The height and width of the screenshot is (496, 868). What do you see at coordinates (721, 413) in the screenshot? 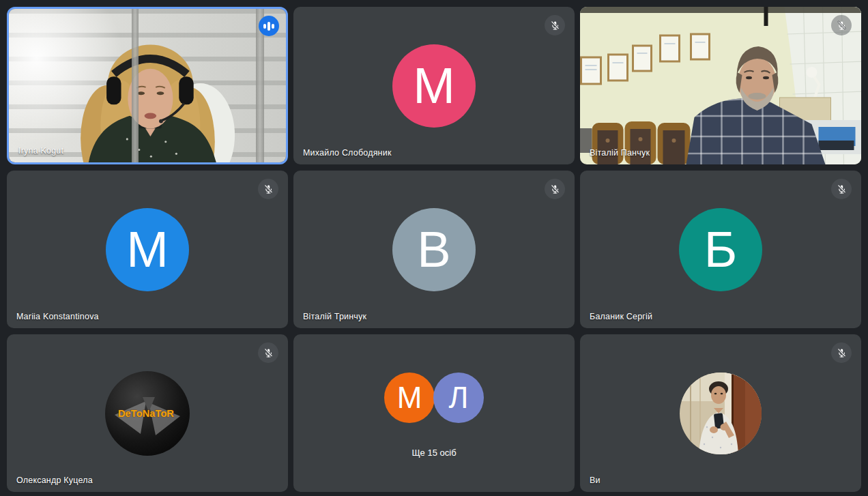
I see `avatar` at bounding box center [721, 413].